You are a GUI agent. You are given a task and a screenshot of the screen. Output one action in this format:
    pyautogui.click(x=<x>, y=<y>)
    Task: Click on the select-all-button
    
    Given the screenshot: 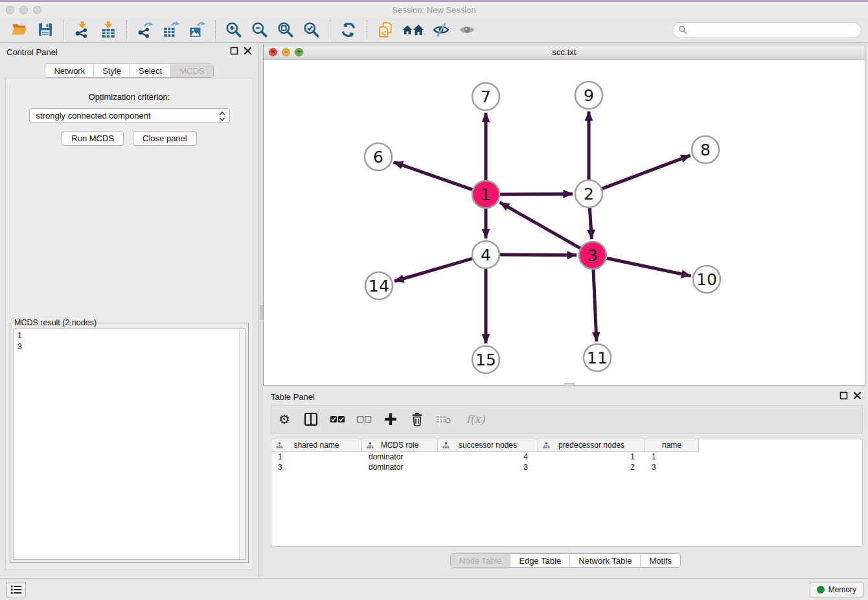 What is the action you would take?
    pyautogui.click(x=337, y=419)
    